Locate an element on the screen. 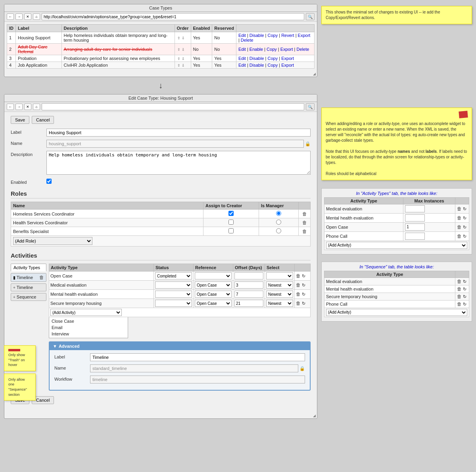  dropdown-item-email: Email is located at coordinates (88, 328).